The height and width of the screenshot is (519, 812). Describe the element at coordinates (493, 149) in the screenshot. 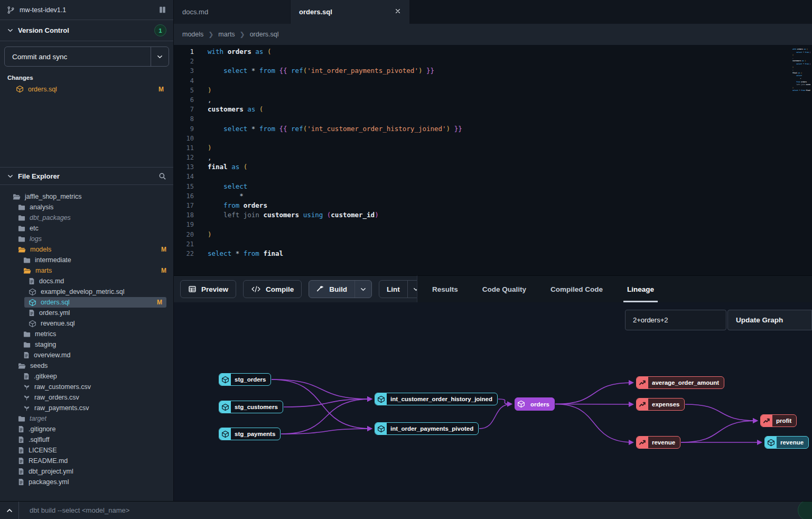

I see `code-line: 11)` at that location.